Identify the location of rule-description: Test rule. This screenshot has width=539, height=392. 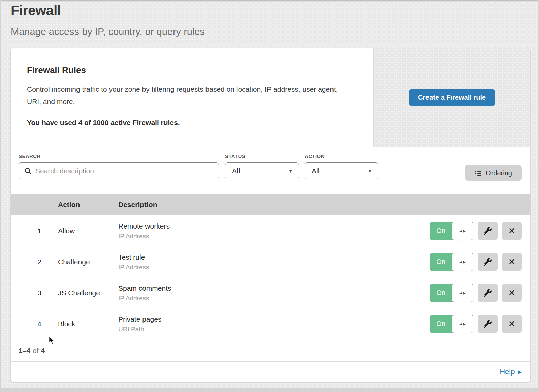
(134, 257).